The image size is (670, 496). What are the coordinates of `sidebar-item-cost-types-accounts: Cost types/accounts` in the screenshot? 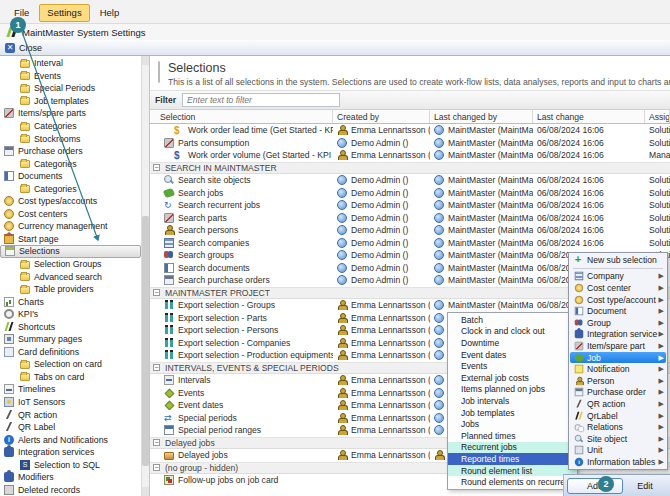 It's located at (70, 202).